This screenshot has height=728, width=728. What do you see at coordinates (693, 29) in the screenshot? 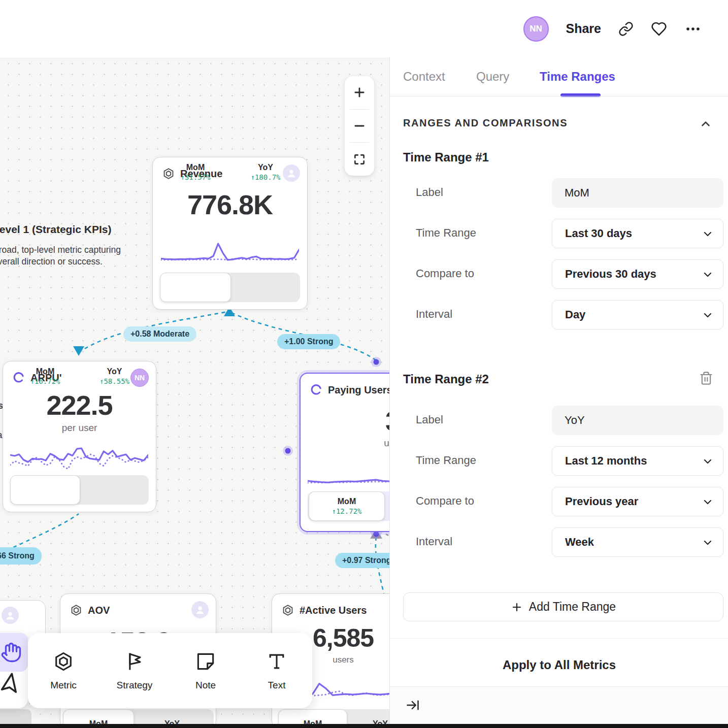
I see `more-options-icon` at bounding box center [693, 29].